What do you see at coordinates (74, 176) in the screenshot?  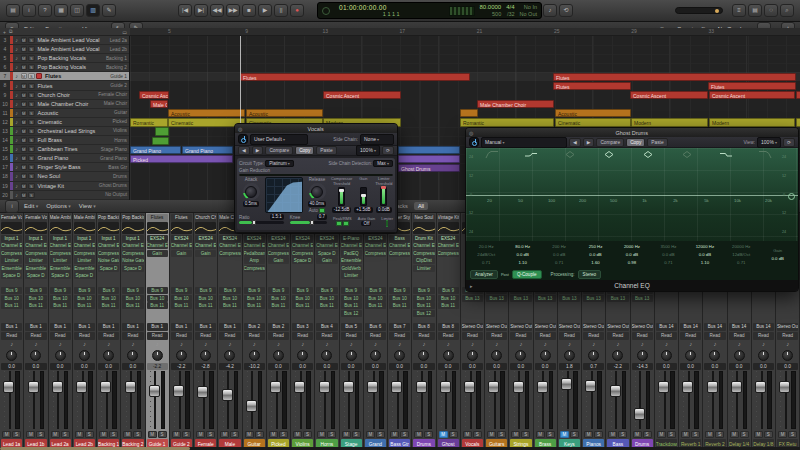 I see `track-name: Neo Soul` at bounding box center [74, 176].